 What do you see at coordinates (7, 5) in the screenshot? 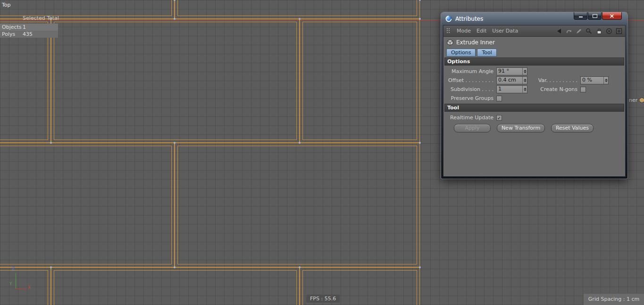
I see `view-label: Top` at bounding box center [7, 5].